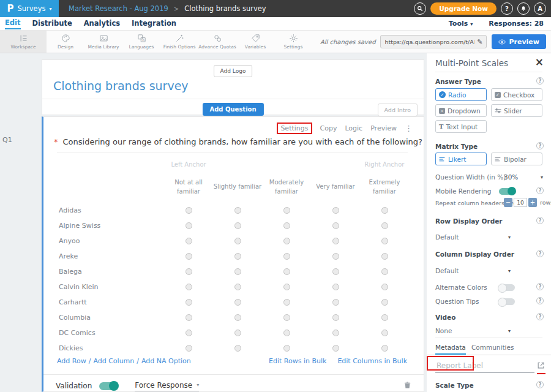  What do you see at coordinates (520, 202) in the screenshot?
I see `repeat-headers-value: 10` at bounding box center [520, 202].